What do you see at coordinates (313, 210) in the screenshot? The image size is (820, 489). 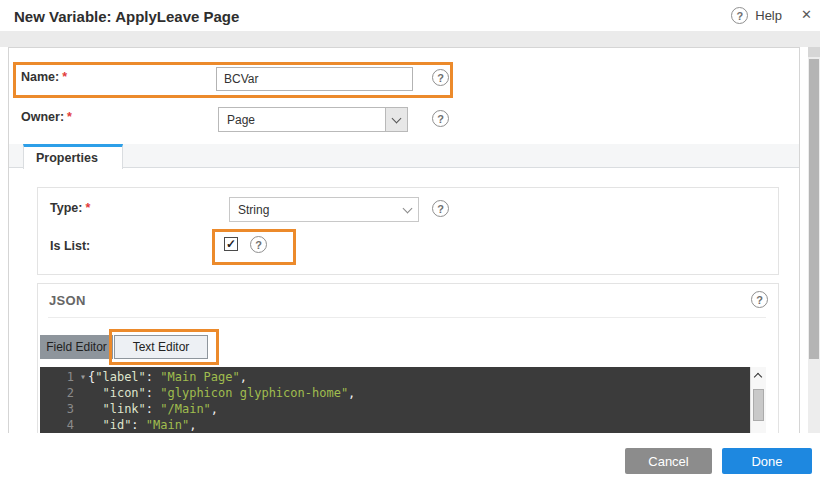 I see `type-selected-value: String` at bounding box center [313, 210].